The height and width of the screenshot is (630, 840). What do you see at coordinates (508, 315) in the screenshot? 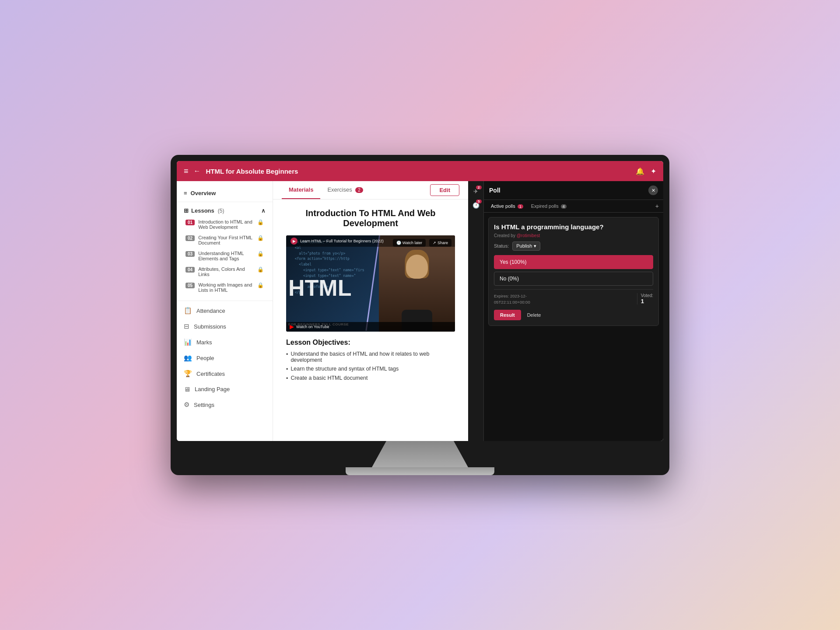
I see `result-button: Result` at bounding box center [508, 315].